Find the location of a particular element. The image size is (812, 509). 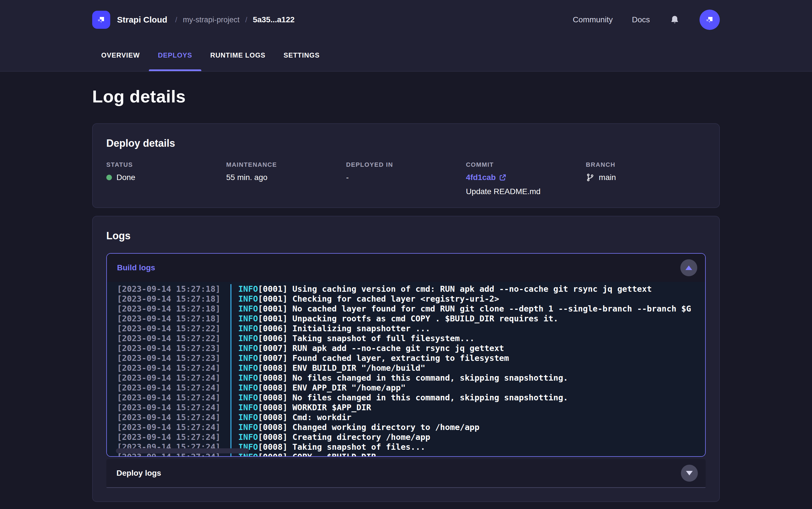

log-line: [2023-09-14 15:27:18] INFO[0001] Unpacki… is located at coordinates (406, 318).